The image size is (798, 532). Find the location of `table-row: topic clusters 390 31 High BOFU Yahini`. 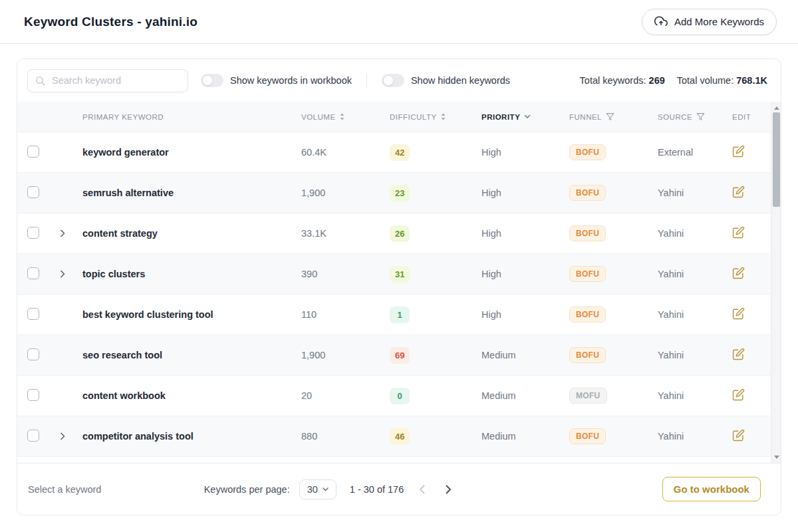

table-row: topic clusters 390 31 High BOFU Yahini is located at coordinates (399, 274).